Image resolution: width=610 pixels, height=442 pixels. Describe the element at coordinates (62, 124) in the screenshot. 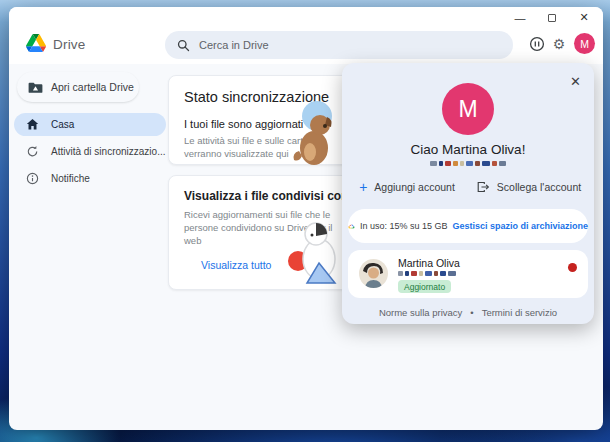

I see `sidebar-item-label: Casa` at that location.